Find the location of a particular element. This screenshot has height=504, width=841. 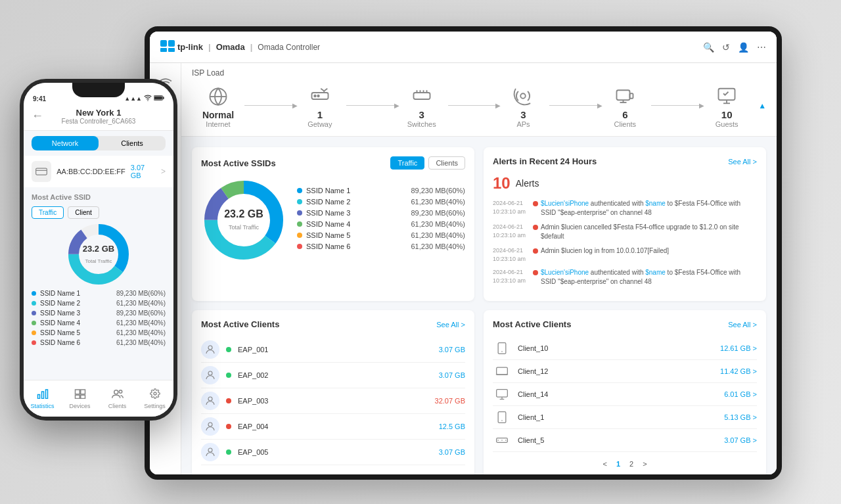

guests-icon is located at coordinates (727, 96).